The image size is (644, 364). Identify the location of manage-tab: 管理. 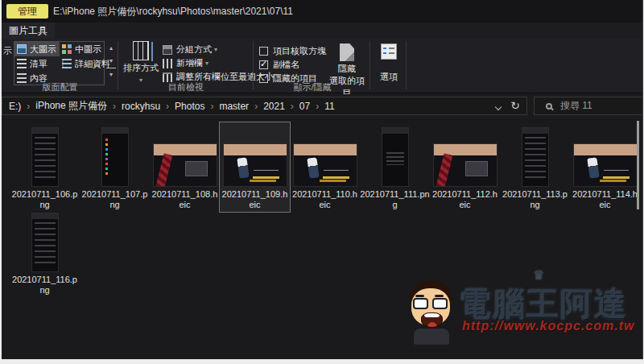
(27, 11).